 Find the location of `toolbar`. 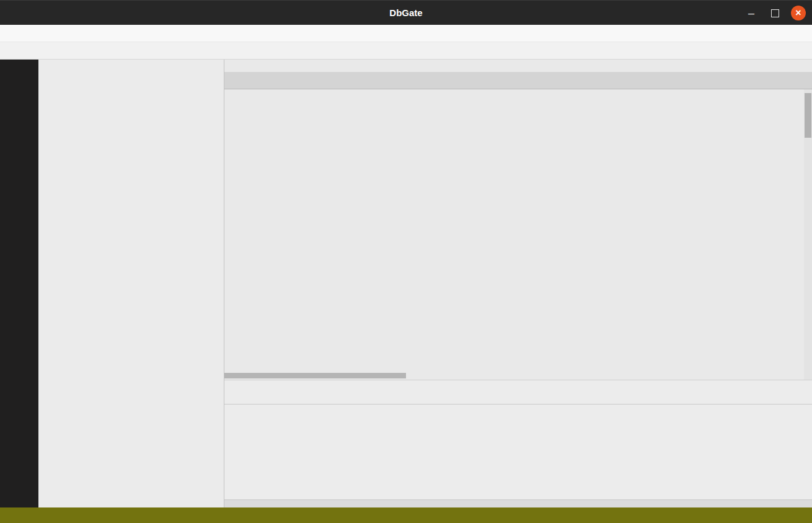

toolbar is located at coordinates (406, 51).